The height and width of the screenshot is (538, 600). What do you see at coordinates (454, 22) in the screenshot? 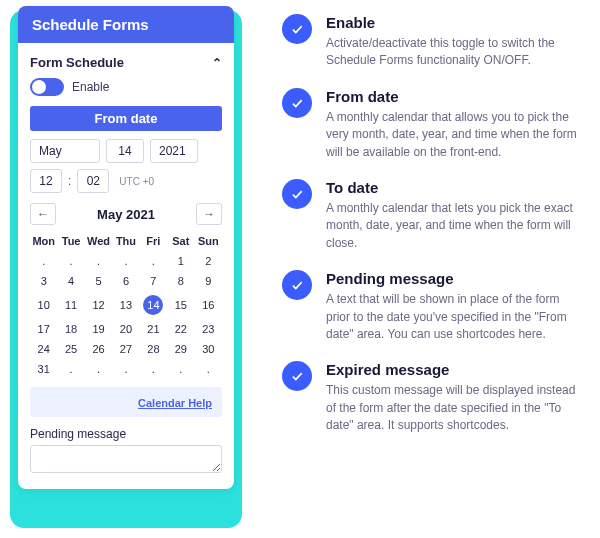
I see `feature-title: Enable` at bounding box center [454, 22].